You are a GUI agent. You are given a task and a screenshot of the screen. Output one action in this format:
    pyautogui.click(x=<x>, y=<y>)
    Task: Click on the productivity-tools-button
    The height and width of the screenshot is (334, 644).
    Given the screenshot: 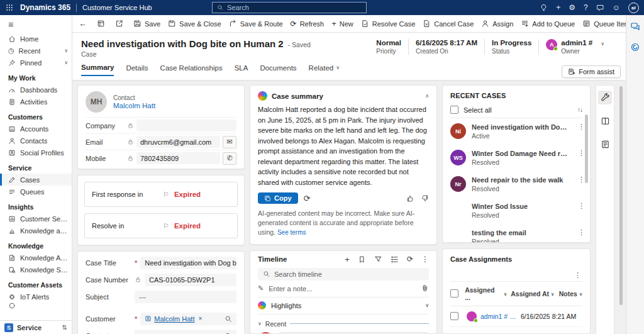 What is the action you would take?
    pyautogui.click(x=605, y=97)
    